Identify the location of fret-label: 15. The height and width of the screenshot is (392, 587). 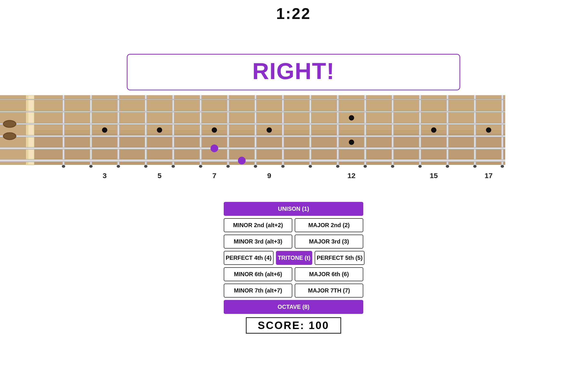
(434, 176).